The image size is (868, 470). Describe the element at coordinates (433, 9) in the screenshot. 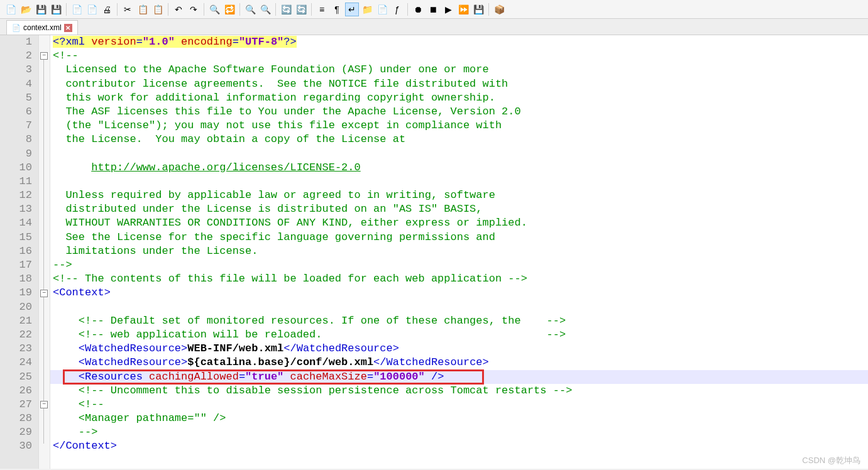

I see `stop-icon: ⏹` at that location.